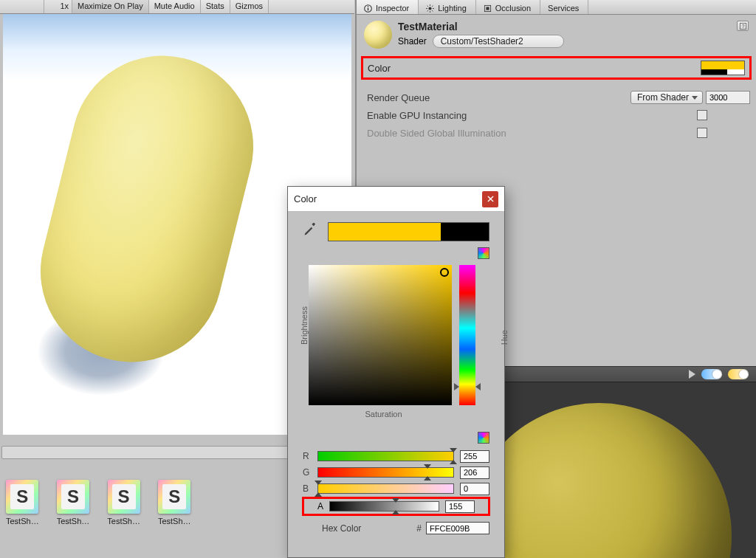 This screenshot has width=756, height=558. I want to click on a-slider, so click(384, 506).